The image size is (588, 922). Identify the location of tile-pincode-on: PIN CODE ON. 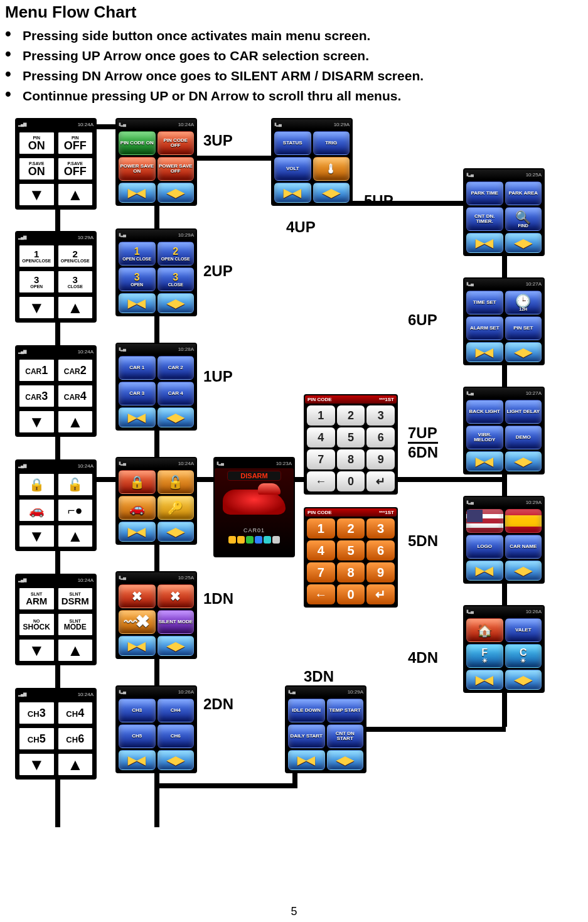
(137, 143).